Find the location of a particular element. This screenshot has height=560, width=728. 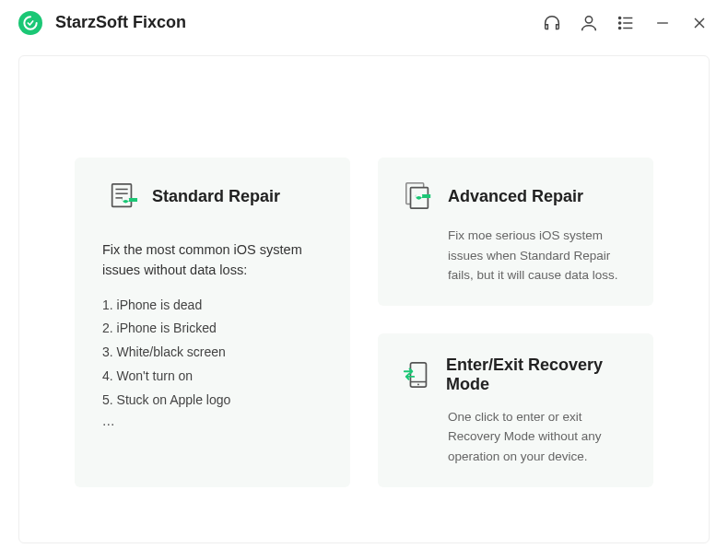

standard-repair-list: 1. iPhone is dead 2. iPhone is Bricked 3… is located at coordinates (214, 354).